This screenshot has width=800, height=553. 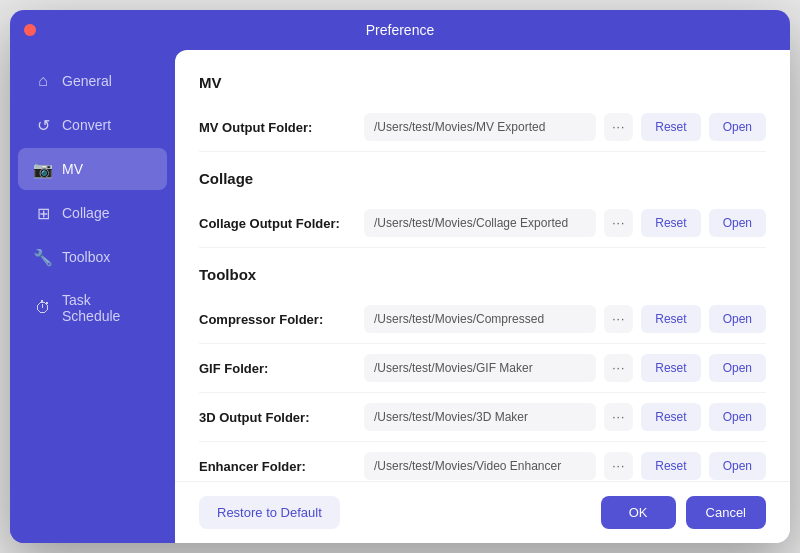 What do you see at coordinates (565, 319) in the screenshot?
I see `compressor-path-container: /Users/test/Movies/Compressed ··· Reset …` at bounding box center [565, 319].